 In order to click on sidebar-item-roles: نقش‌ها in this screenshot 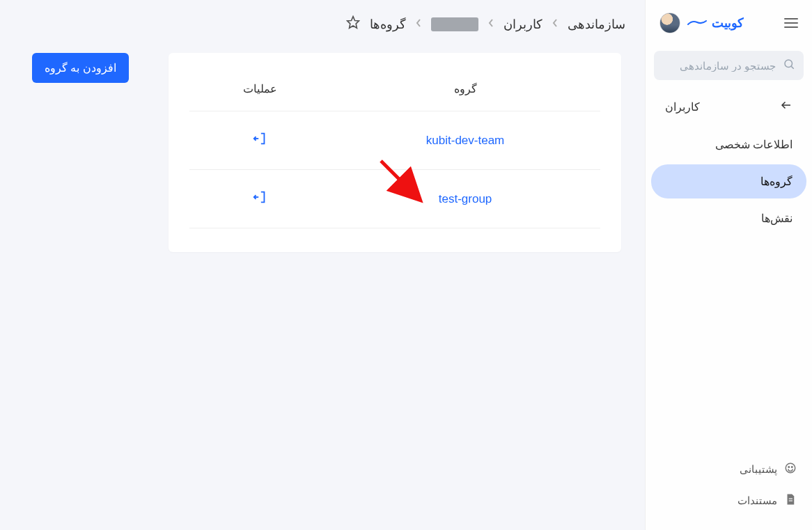, I will do `click(728, 219)`.